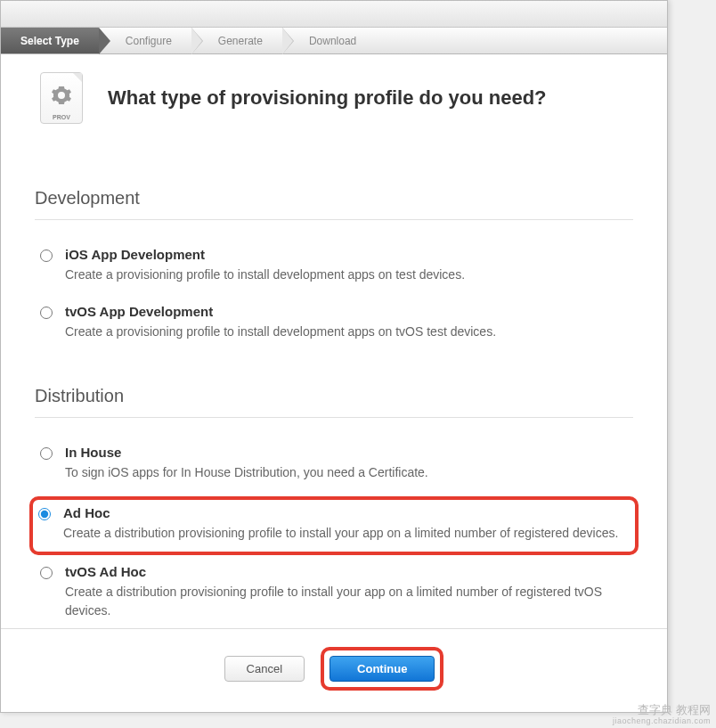 This screenshot has height=728, width=716. Describe the element at coordinates (334, 595) in the screenshot. I see `option-tvos-ad-hoc: tvOS Ad Hoc Create a distribution provis…` at that location.